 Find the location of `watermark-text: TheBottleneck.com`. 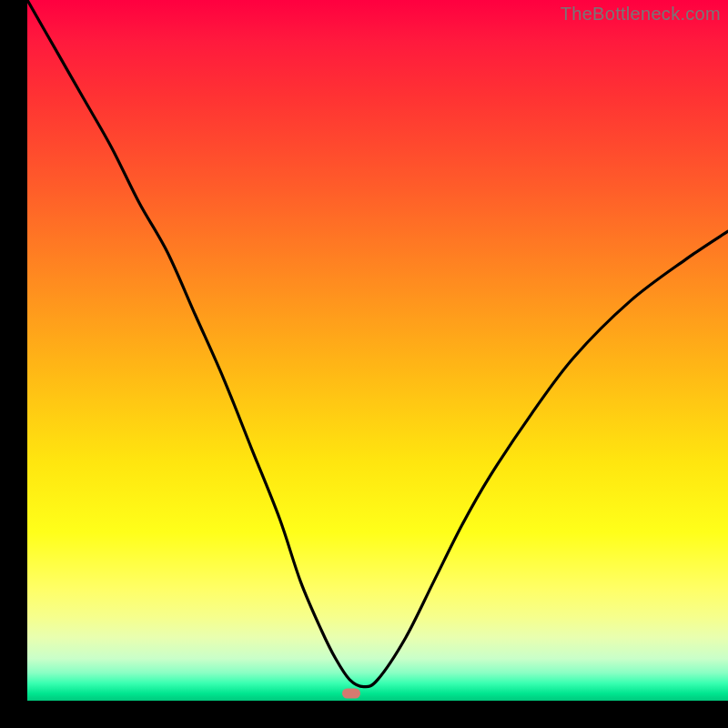

watermark-text: TheBottleneck.com is located at coordinates (641, 15).